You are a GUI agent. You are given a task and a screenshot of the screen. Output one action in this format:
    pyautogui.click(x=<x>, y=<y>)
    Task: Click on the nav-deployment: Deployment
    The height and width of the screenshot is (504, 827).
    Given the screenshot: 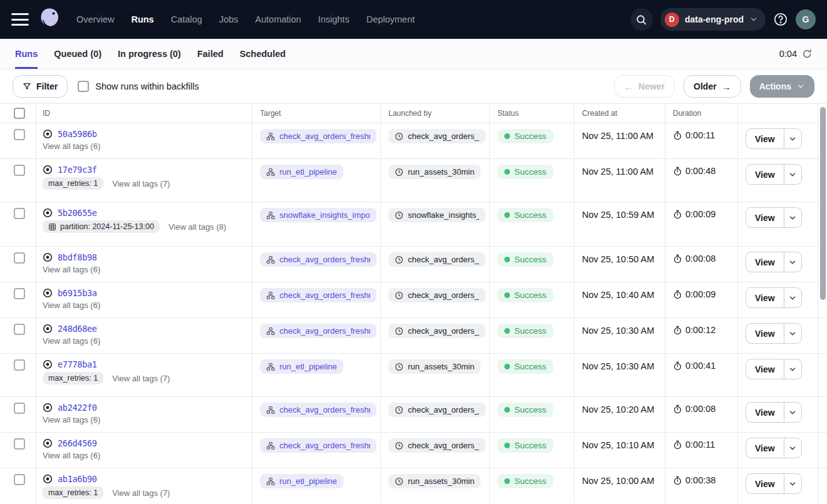 What is the action you would take?
    pyautogui.click(x=391, y=19)
    